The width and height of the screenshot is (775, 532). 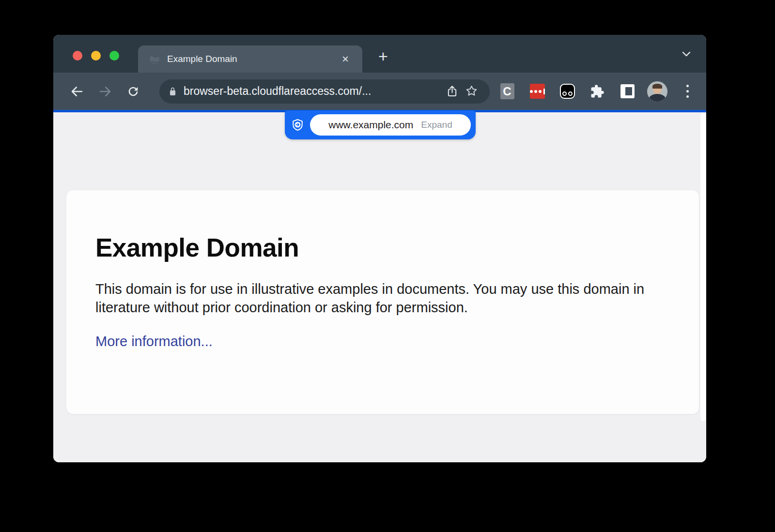 What do you see at coordinates (380, 54) in the screenshot?
I see `tab-strip: Example Domain × +` at bounding box center [380, 54].